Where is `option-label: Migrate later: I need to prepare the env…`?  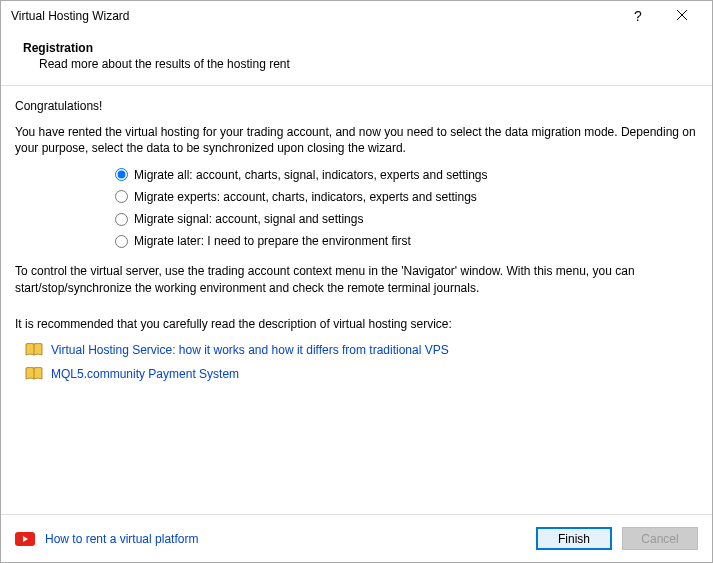 option-label: Migrate later: I need to prepare the env… is located at coordinates (272, 241).